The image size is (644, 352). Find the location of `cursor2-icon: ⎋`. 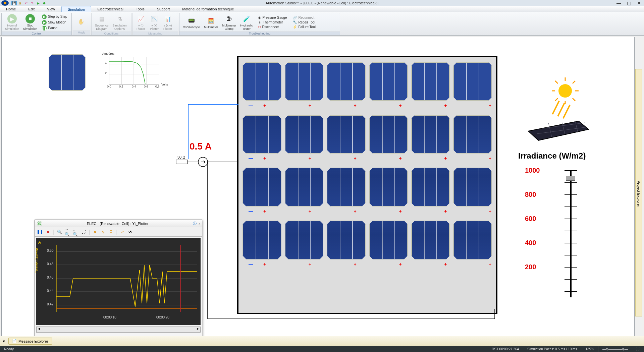

cursor2-icon: ⎋ is located at coordinates (103, 232).